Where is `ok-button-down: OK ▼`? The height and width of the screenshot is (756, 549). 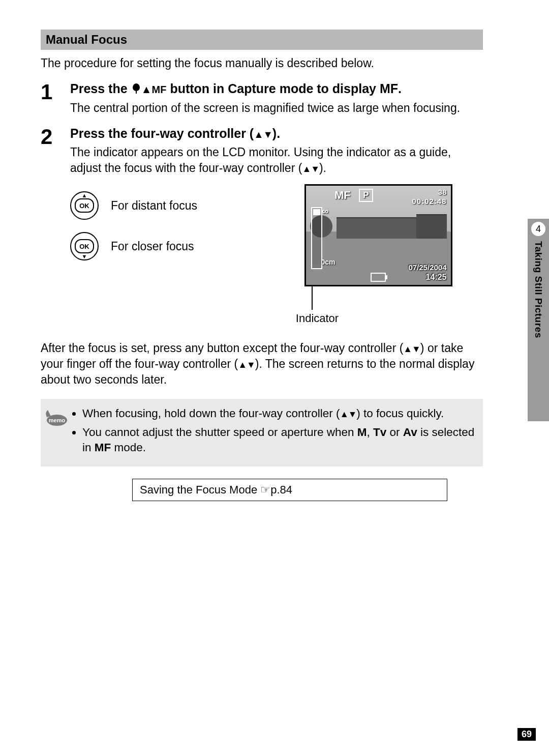 ok-button-down: OK ▼ is located at coordinates (84, 246).